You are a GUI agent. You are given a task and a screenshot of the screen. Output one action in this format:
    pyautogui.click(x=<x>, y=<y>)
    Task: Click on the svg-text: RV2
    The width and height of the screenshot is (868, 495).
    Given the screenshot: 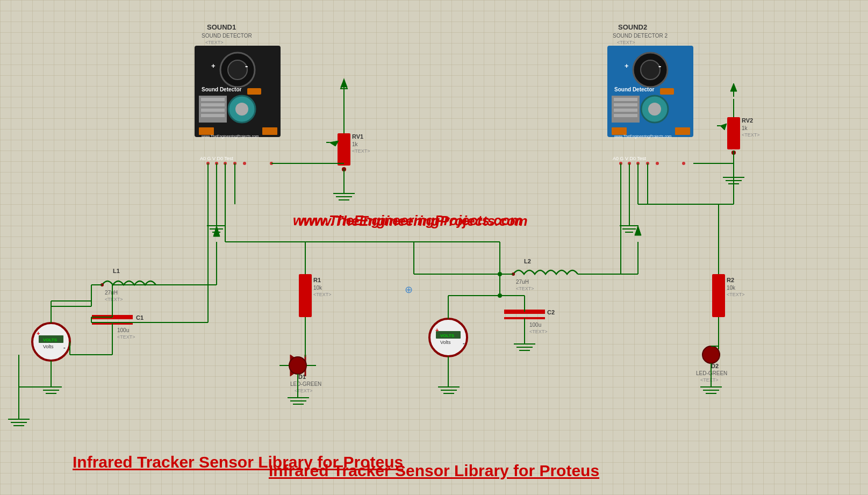 What is the action you would take?
    pyautogui.click(x=747, y=120)
    